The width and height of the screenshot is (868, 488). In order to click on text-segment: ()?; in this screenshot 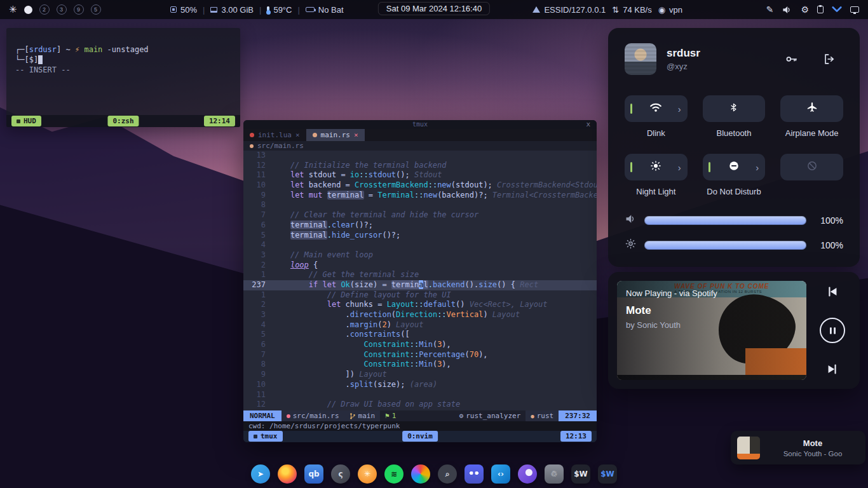, I will do `click(363, 225)`.